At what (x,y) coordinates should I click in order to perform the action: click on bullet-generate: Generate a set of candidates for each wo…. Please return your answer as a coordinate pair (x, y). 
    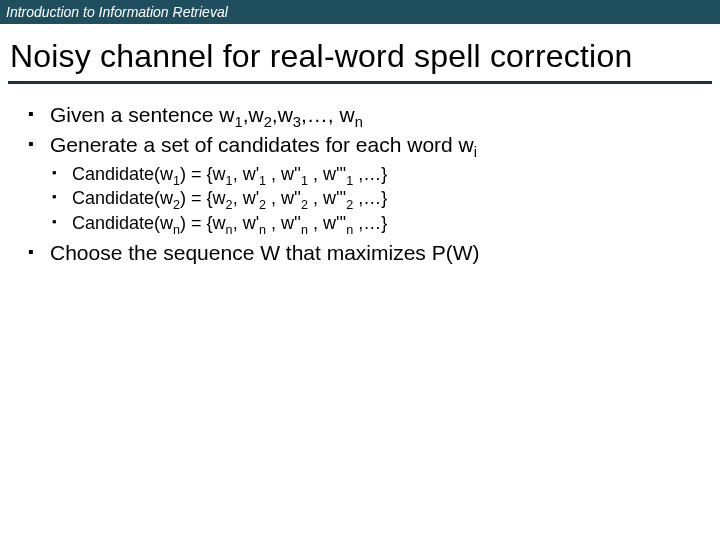
    Looking at the image, I should click on (365, 145).